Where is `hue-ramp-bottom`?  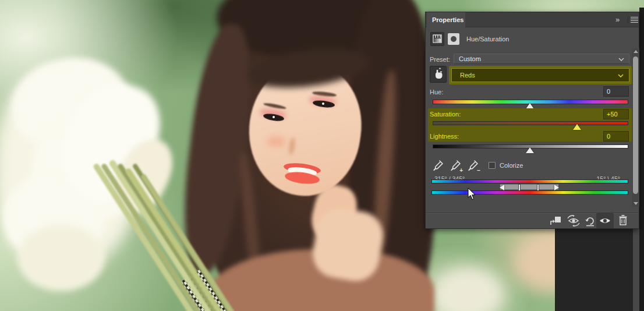 hue-ramp-bottom is located at coordinates (530, 192).